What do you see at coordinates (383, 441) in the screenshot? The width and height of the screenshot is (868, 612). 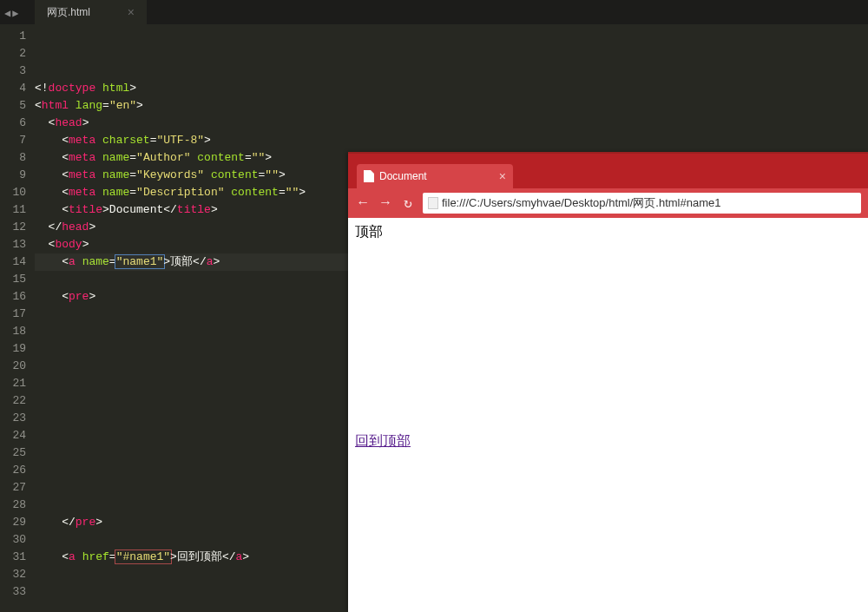 I see `back-to-top-link: 回到顶部` at bounding box center [383, 441].